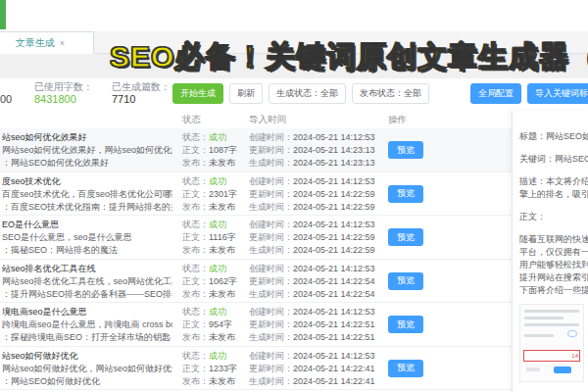 This screenshot has width=588, height=392. I want to click on corner-stripe, so click(3, 15).